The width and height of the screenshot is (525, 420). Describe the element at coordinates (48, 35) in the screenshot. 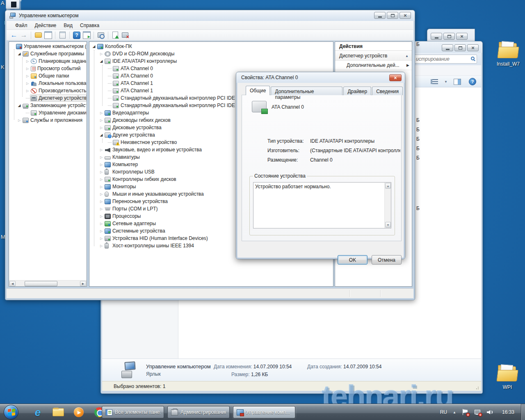

I see `console-window-icon` at that location.